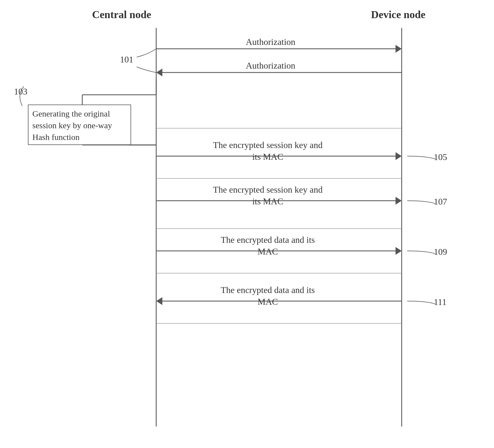 This screenshot has height=448, width=494. What do you see at coordinates (127, 60) in the screenshot?
I see `ref-101: 101` at bounding box center [127, 60].